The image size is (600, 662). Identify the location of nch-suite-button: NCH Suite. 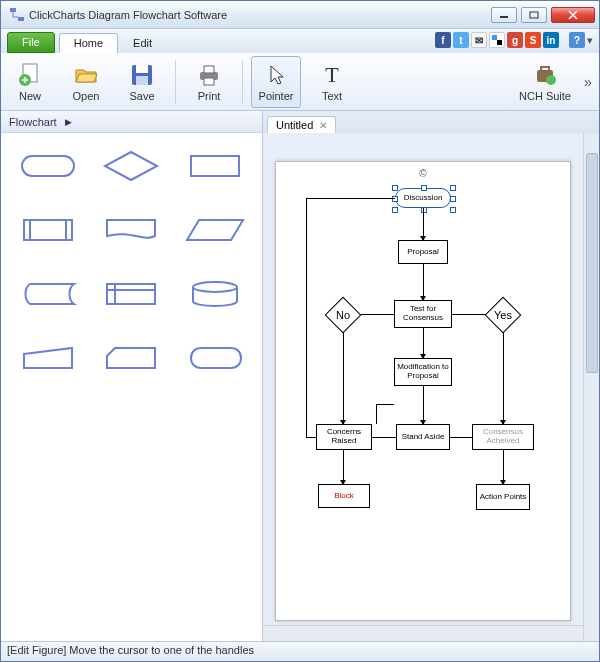
(545, 82).